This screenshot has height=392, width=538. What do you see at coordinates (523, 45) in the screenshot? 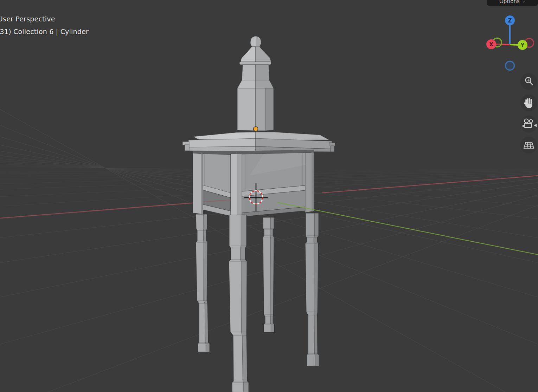
I see `svg-text: Y` at bounding box center [523, 45].